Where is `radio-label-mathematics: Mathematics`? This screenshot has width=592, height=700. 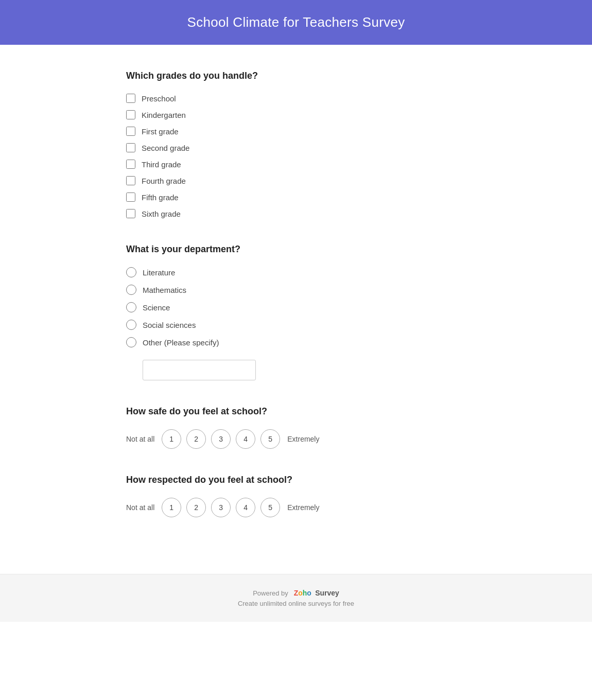
radio-label-mathematics: Mathematics is located at coordinates (165, 290).